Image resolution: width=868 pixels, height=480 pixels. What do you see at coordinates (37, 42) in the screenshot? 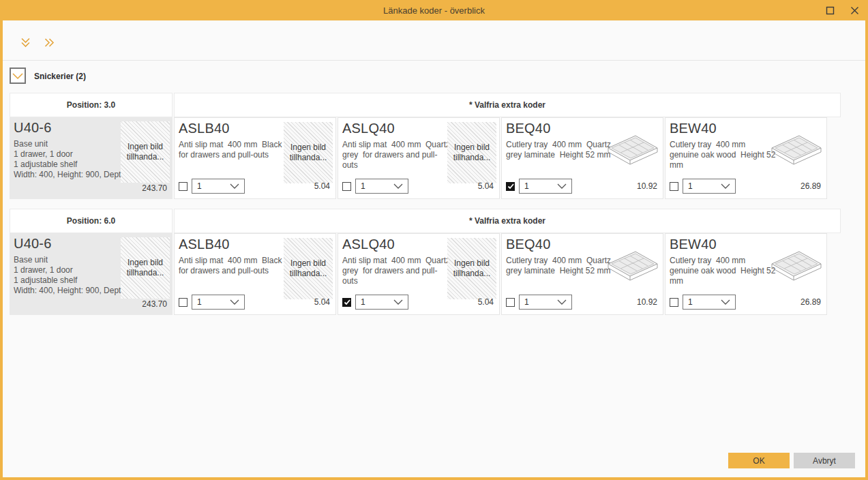
I see `toolbar` at bounding box center [37, 42].